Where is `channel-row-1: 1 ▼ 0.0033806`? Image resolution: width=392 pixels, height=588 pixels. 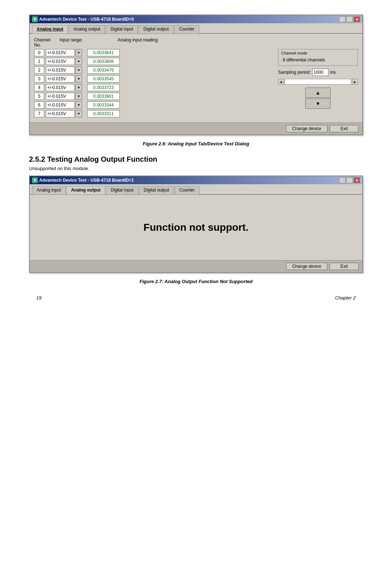 channel-row-1: 1 ▼ 0.0033806 is located at coordinates (154, 61).